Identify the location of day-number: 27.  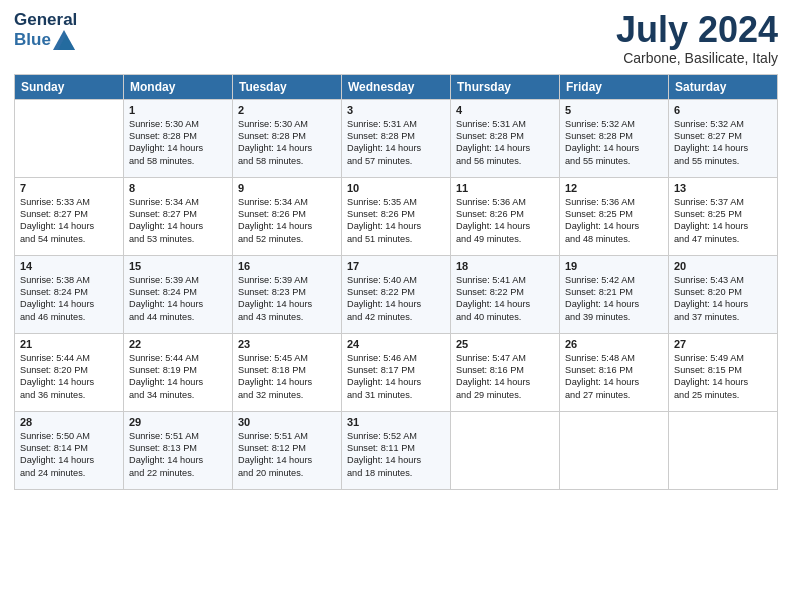
(723, 344).